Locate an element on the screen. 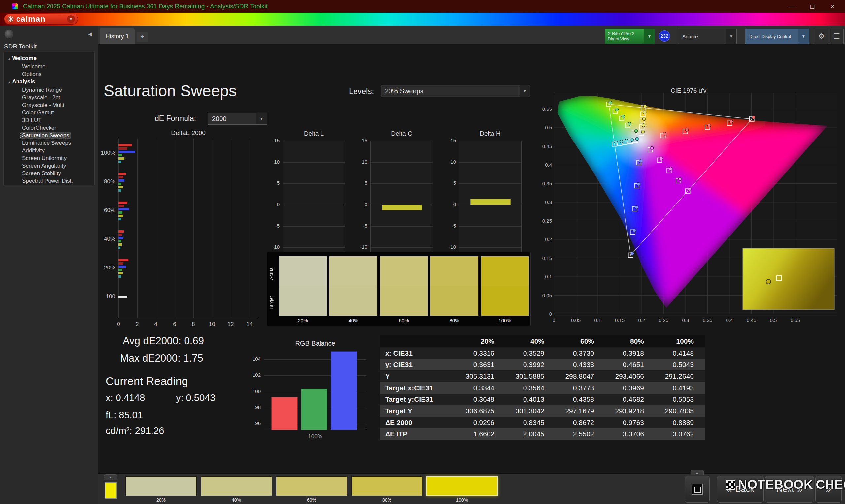 This screenshot has width=845, height=504. swatch-column-100: 100% is located at coordinates (505, 290).